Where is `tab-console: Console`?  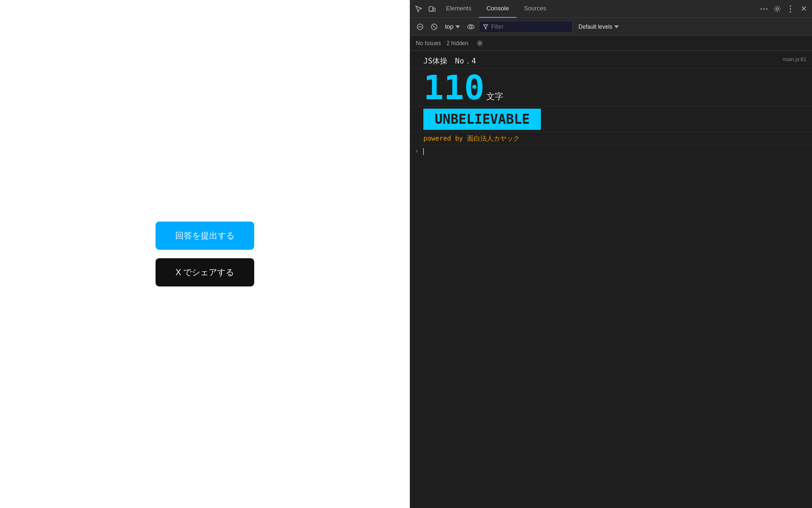 tab-console: Console is located at coordinates (498, 9).